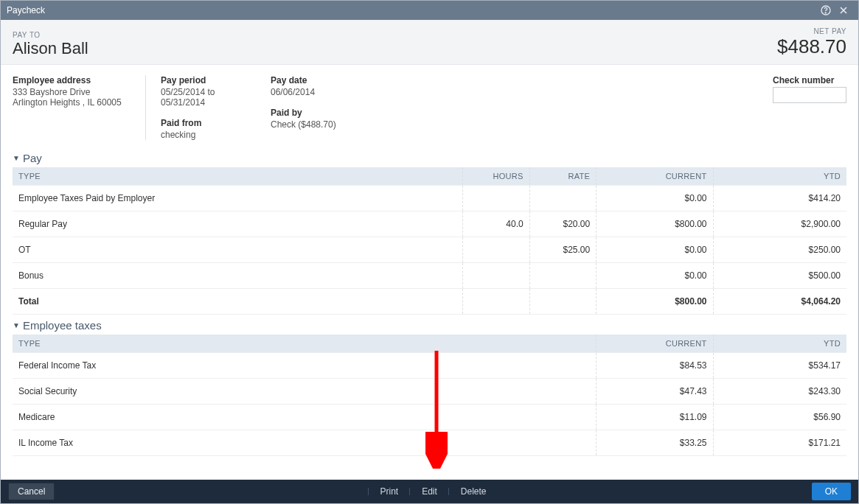  I want to click on payto-block: PAY TO Alison Ball, so click(50, 44).